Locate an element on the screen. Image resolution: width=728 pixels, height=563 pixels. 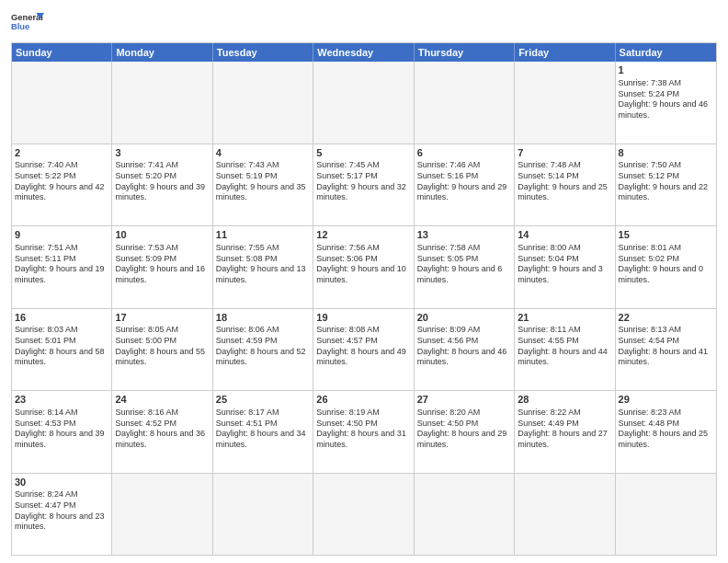
cell-sun-info: Sunrise: 8:09 AMSunset: 4:56 PMDaylight:… is located at coordinates (464, 346).